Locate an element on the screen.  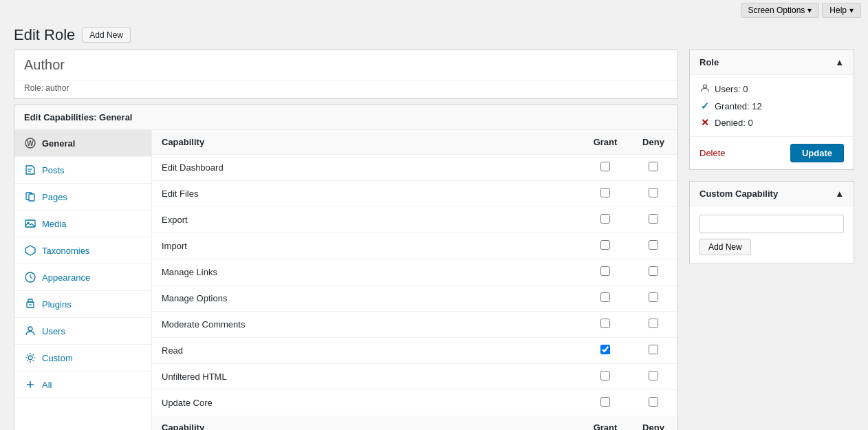
sidebar-item-media-label: Media is located at coordinates (54, 224).